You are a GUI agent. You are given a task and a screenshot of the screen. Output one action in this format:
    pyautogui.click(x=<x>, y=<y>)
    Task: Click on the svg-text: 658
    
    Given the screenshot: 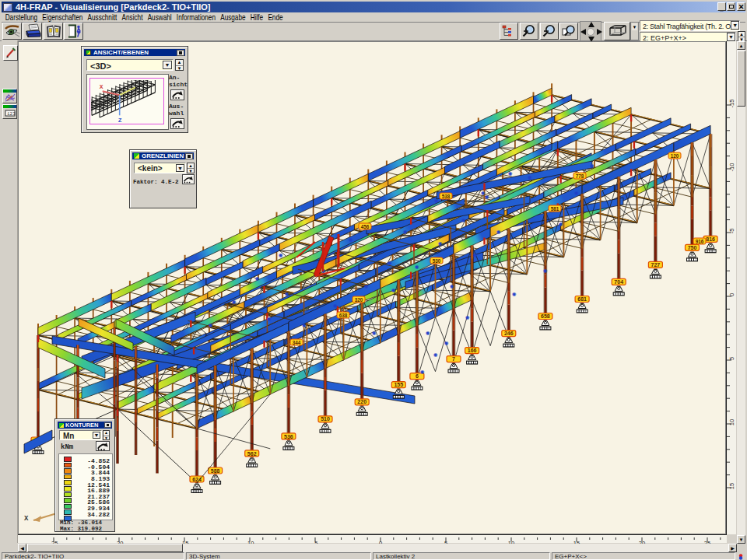 What is the action you would take?
    pyautogui.click(x=545, y=316)
    